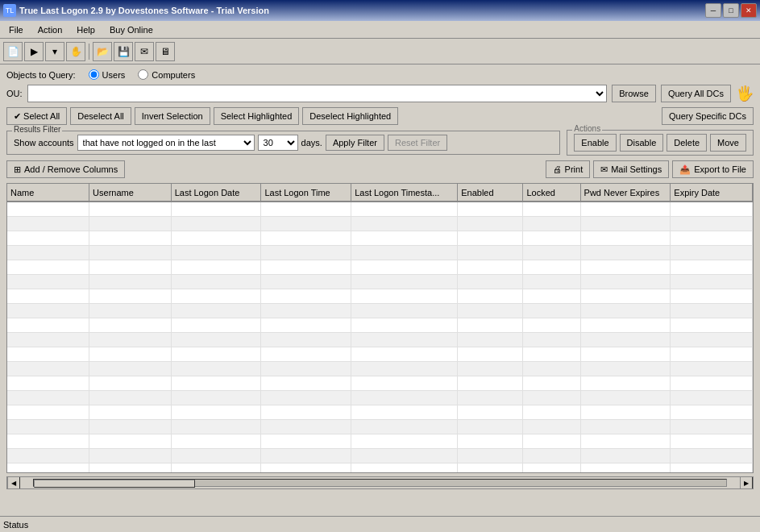 The image size is (760, 532). Describe the element at coordinates (746, 483) in the screenshot. I see `scroll-right-arrow: ▶` at that location.